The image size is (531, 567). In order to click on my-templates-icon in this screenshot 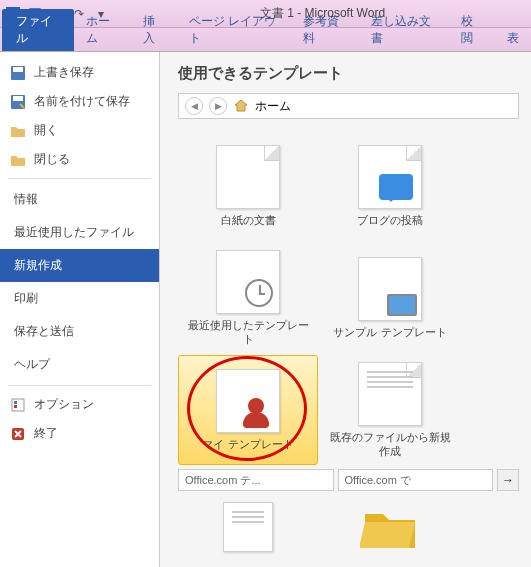, I will do `click(248, 401)`.